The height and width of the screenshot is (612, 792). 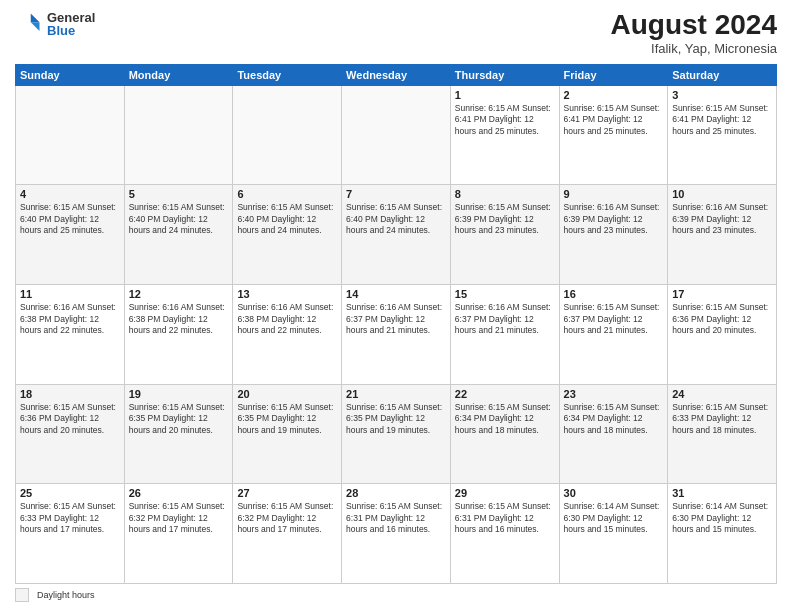 What do you see at coordinates (614, 135) in the screenshot?
I see `calendar-cell: 2Sunrise: 6:15 AM Sunset: 6:41 PM Daylig…` at bounding box center [614, 135].